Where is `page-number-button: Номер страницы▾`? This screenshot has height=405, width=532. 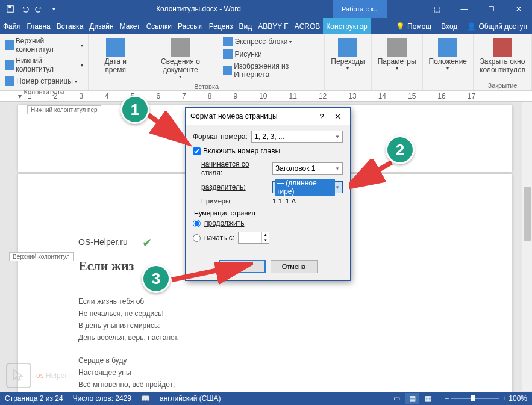 page-number-button: Номер страницы▾ is located at coordinates (44, 81).